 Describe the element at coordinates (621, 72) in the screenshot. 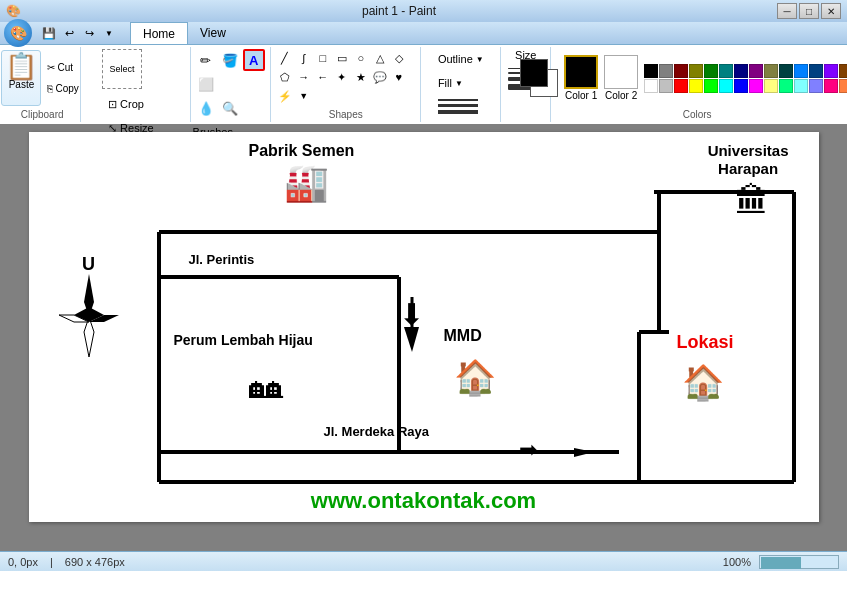

I see `color2-swatch` at that location.